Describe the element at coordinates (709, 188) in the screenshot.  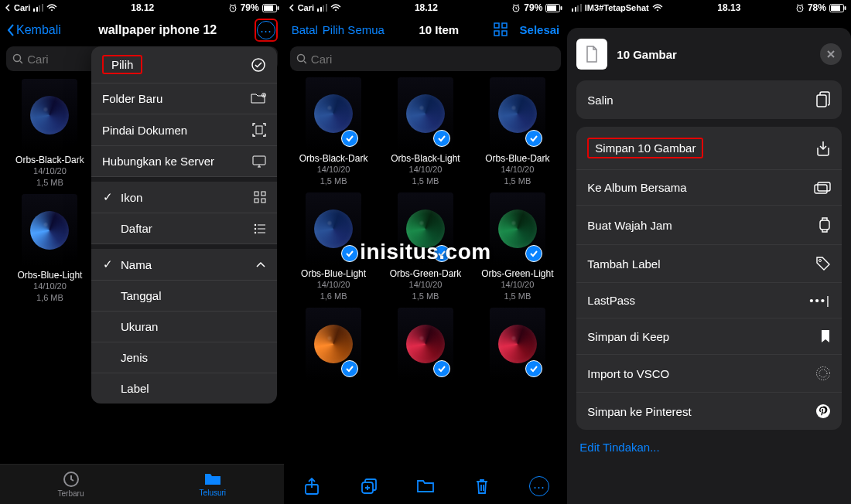
I see `action-shared-album: Ke Album Bersama` at that location.